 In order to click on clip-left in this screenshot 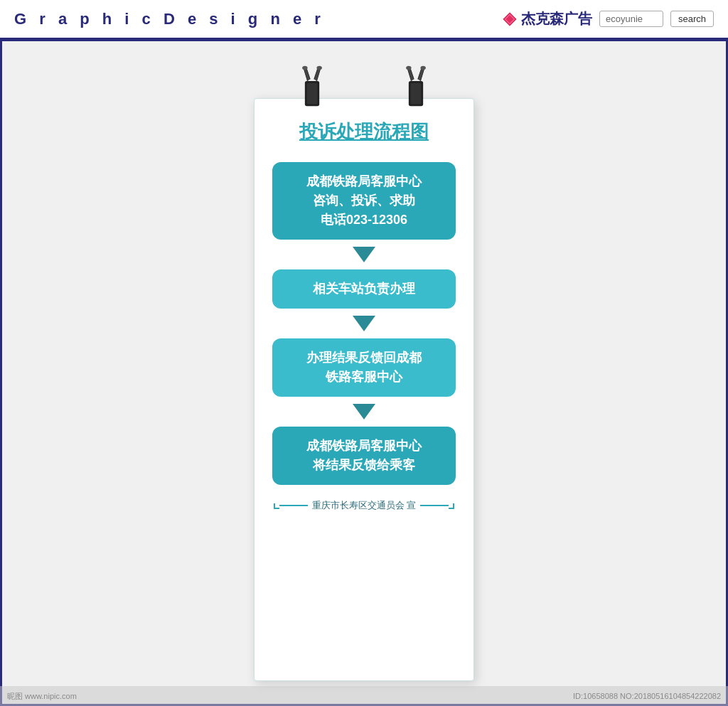, I will do `click(312, 86)`.